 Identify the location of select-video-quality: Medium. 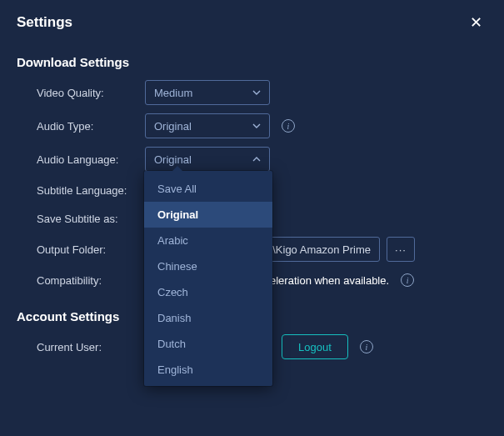
(207, 93).